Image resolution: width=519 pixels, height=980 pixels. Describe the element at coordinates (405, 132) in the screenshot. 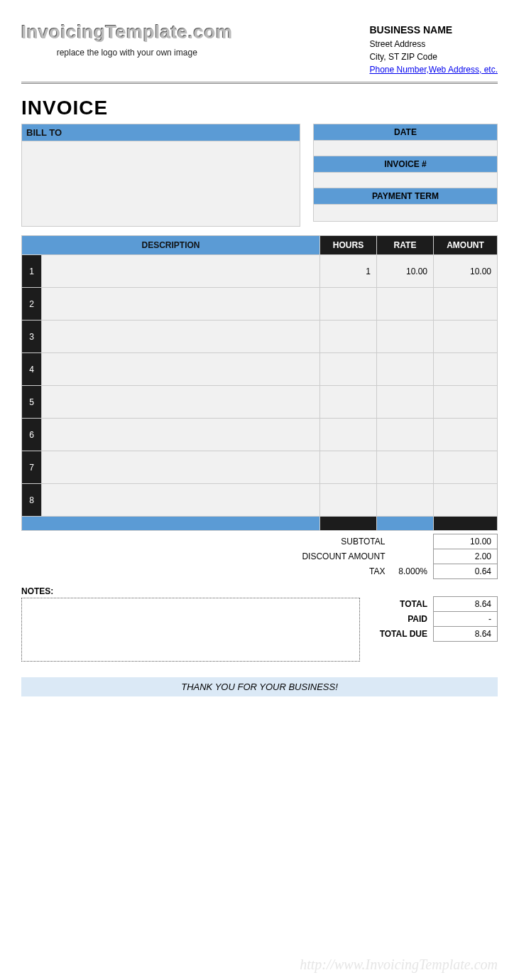

I see `date-label: DATE` at that location.